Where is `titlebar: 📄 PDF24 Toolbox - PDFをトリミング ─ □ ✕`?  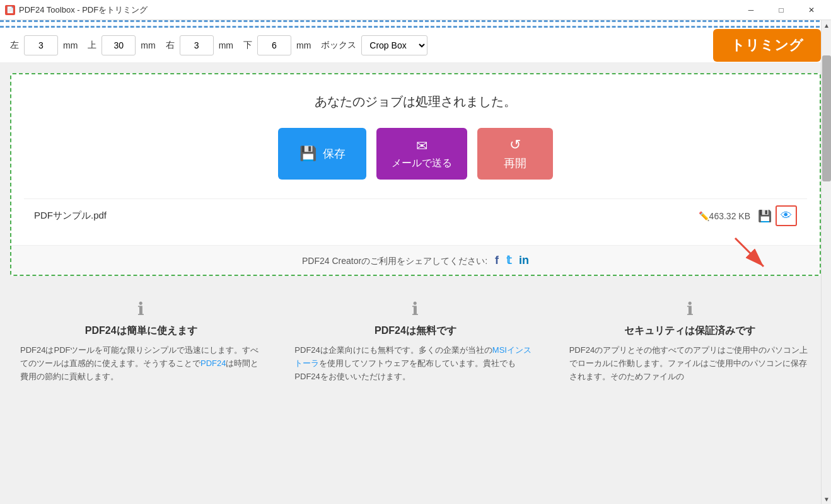
titlebar: 📄 PDF24 Toolbox - PDFをトリミング ─ □ ✕ is located at coordinates (416, 10).